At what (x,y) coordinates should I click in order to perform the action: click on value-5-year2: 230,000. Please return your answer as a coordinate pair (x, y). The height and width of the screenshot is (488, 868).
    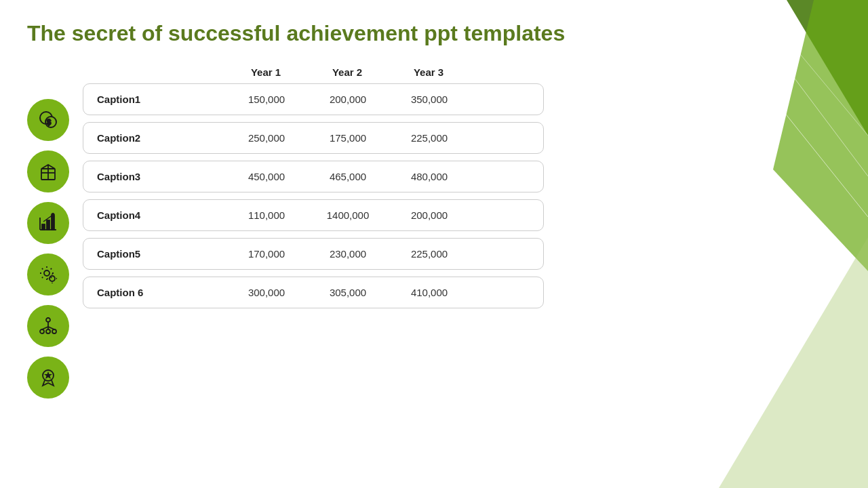
    Looking at the image, I should click on (348, 253).